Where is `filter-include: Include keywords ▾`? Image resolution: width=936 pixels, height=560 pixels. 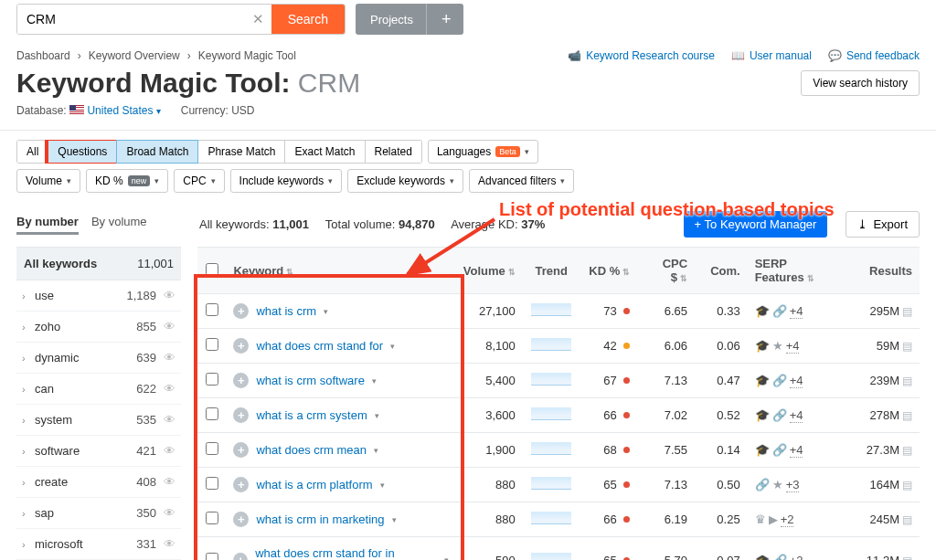
filter-include: Include keywords ▾ is located at coordinates (287, 181).